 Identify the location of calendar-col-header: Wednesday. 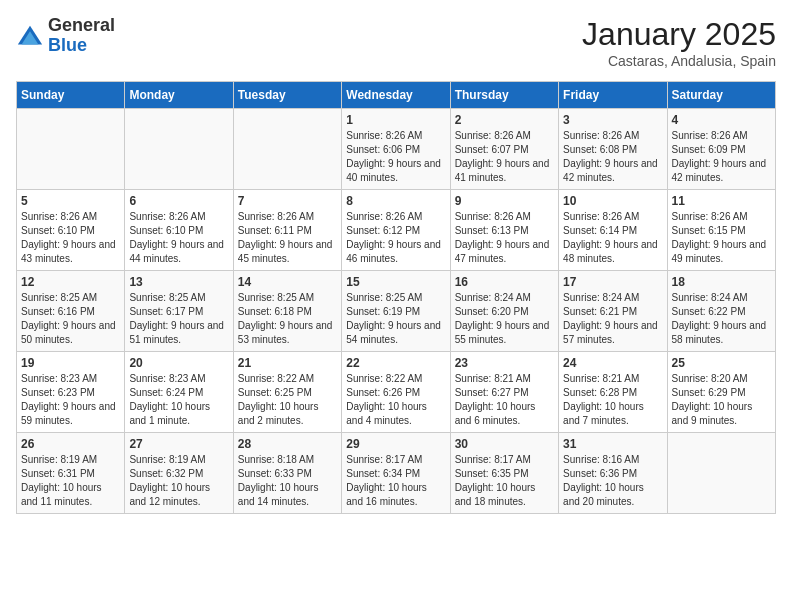
(396, 96).